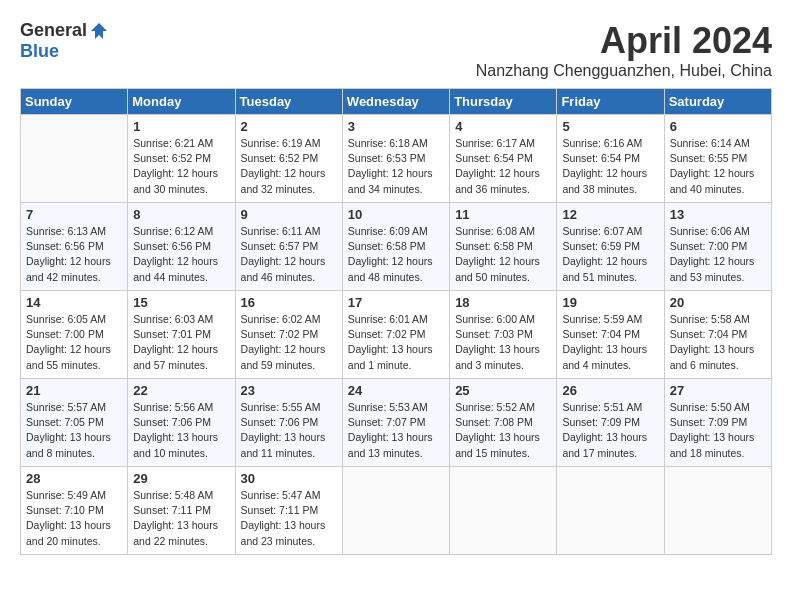  I want to click on day-number: 21, so click(74, 390).